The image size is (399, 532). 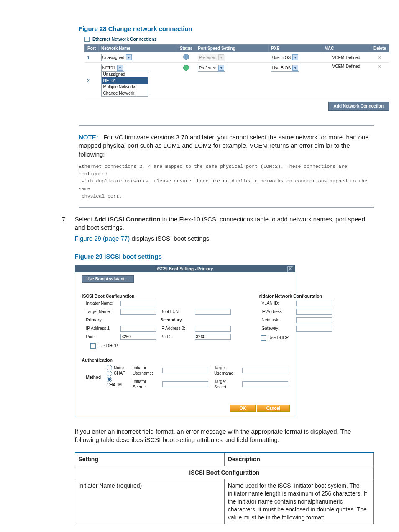 I want to click on network-select: Unassigned ▾, so click(x=117, y=57).